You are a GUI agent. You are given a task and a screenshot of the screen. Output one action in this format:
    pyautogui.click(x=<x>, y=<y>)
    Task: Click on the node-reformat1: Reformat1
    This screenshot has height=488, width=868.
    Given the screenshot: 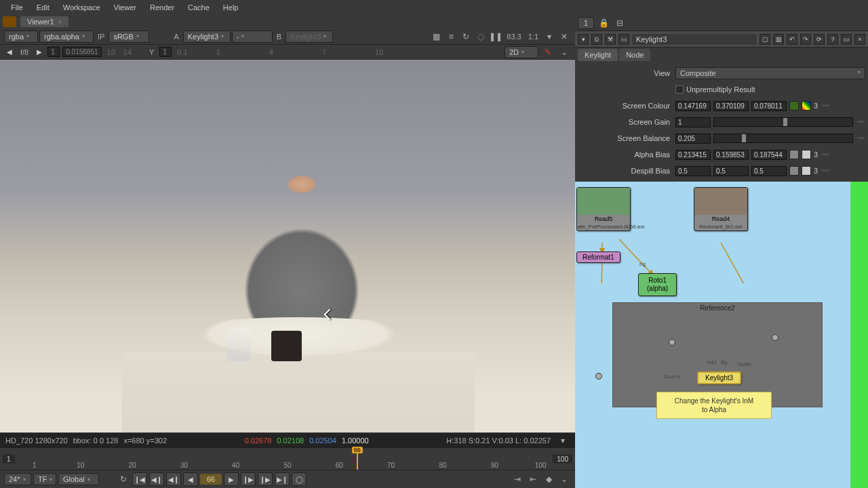 What is the action you would take?
    pyautogui.click(x=598, y=258)
    